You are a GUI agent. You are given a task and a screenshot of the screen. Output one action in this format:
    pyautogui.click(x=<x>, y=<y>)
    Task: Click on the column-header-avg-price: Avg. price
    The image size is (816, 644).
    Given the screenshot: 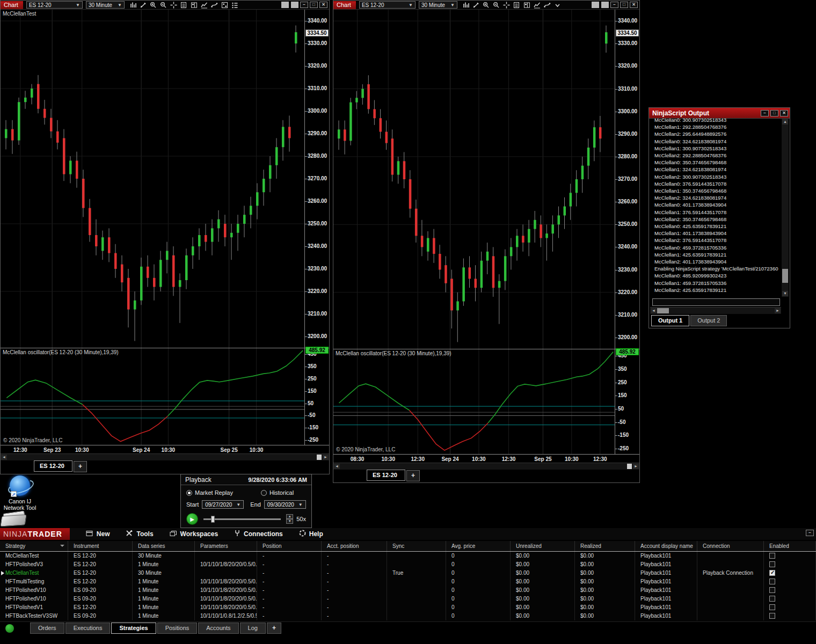 What is the action you would take?
    pyautogui.click(x=478, y=546)
    